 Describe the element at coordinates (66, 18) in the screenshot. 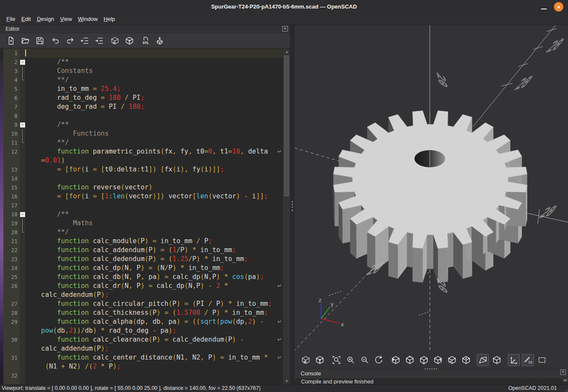

I see `menu-item-view: View` at that location.